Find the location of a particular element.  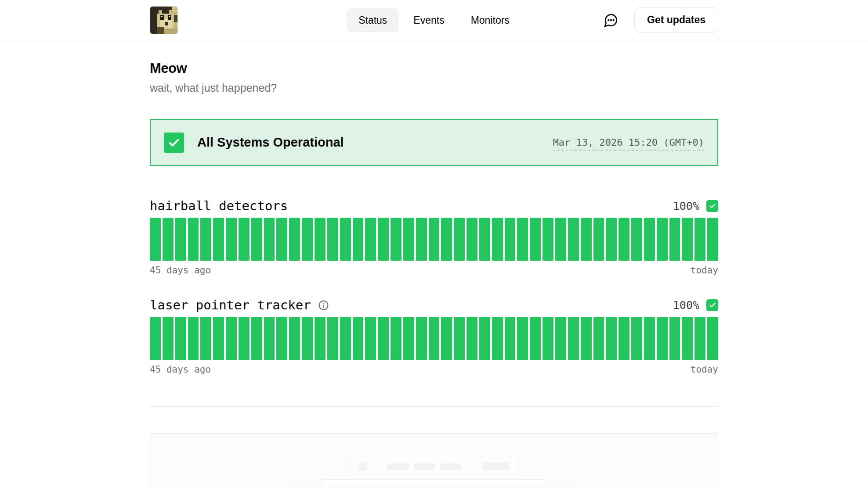

tab-status: Status is located at coordinates (373, 20).